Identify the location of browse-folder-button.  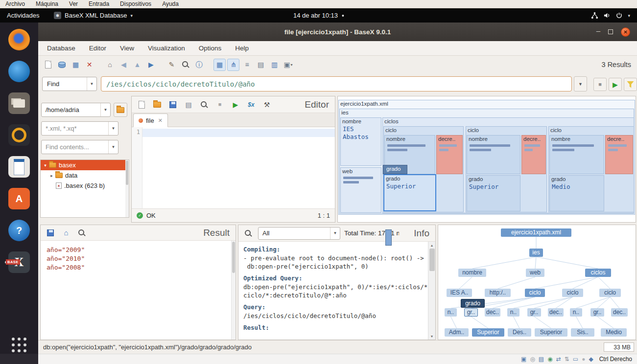
(120, 110).